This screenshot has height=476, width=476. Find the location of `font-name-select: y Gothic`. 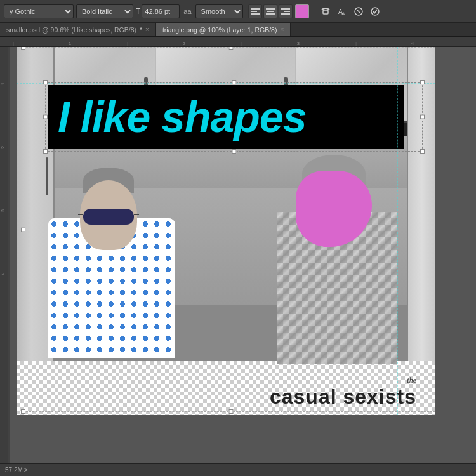

font-name-select: y Gothic is located at coordinates (39, 11).